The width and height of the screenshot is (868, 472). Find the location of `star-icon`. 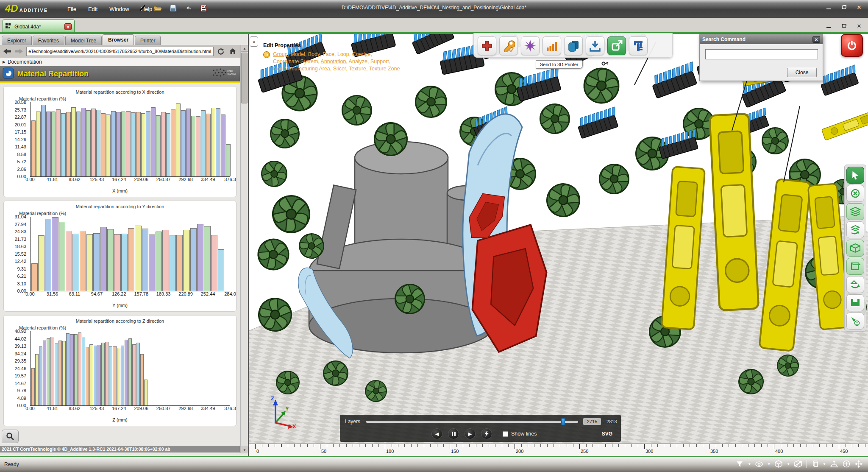

star-icon is located at coordinates (530, 46).